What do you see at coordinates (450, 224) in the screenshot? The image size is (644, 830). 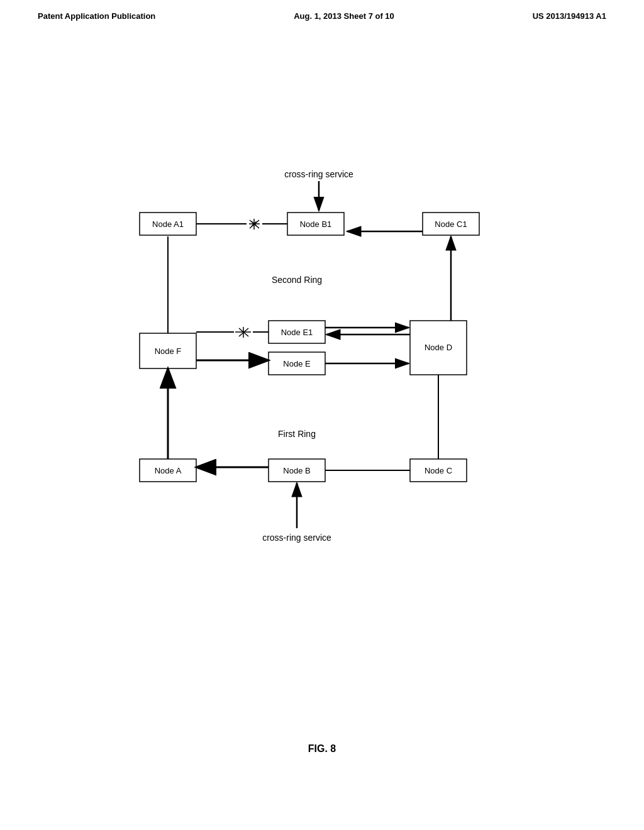 I see `node-c1-label: Node C1` at bounding box center [450, 224].